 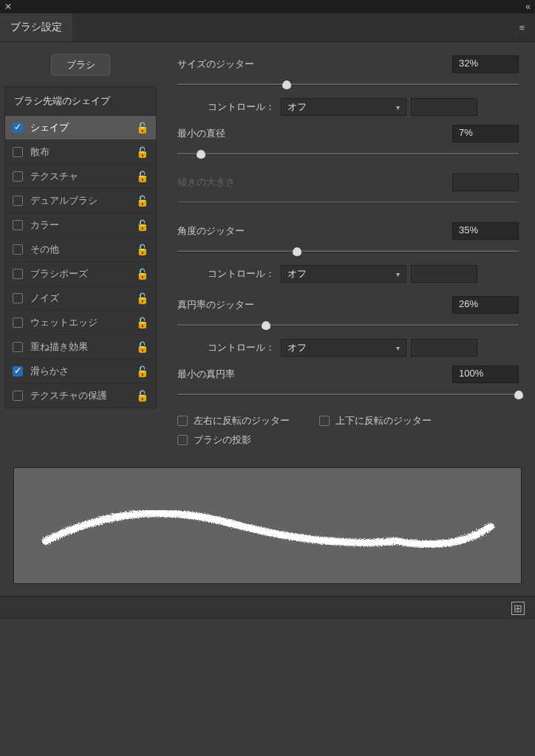 What do you see at coordinates (81, 101) in the screenshot?
I see `list-header-brush-tip: ブラシ先端のシェイプ` at bounding box center [81, 101].